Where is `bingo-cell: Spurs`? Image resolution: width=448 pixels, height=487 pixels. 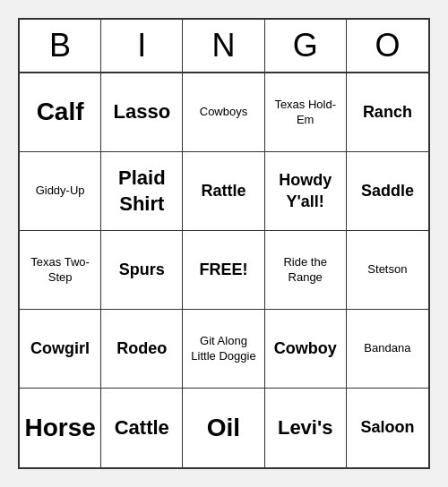
bingo-cell: Spurs is located at coordinates (142, 270).